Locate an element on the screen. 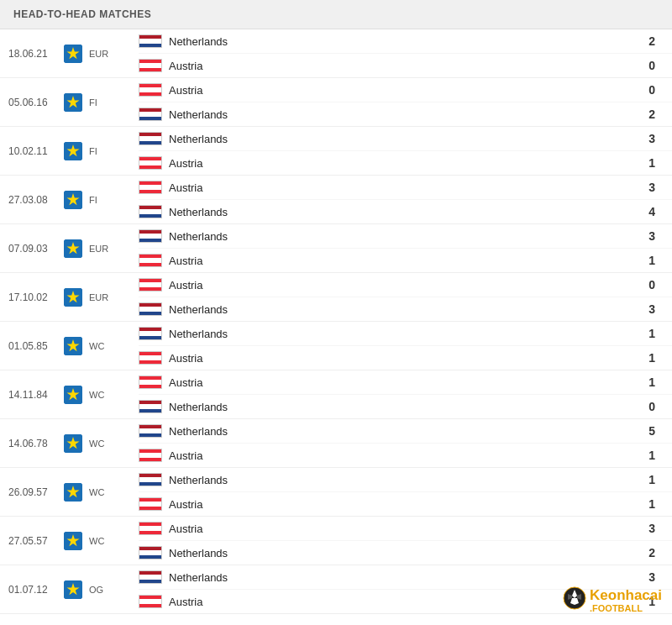 The image size is (672, 625). teams-column: Netherlands3Austria1 is located at coordinates (405, 249).